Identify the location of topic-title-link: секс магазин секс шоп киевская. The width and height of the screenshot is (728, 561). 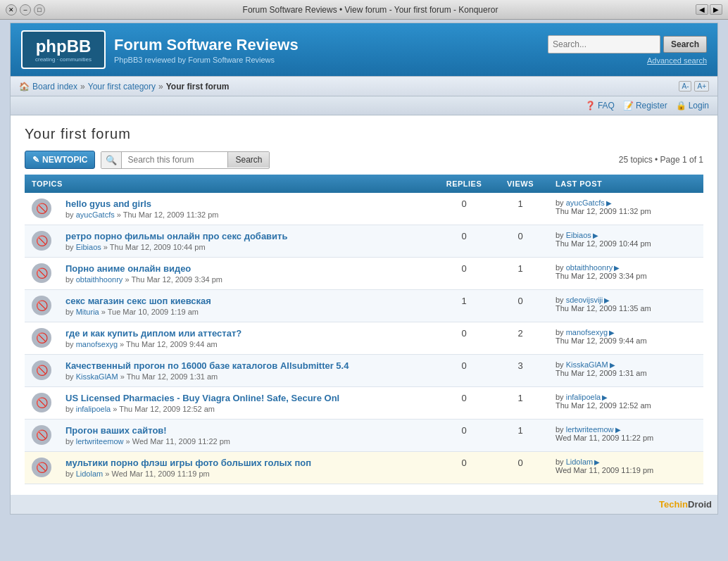
(138, 301).